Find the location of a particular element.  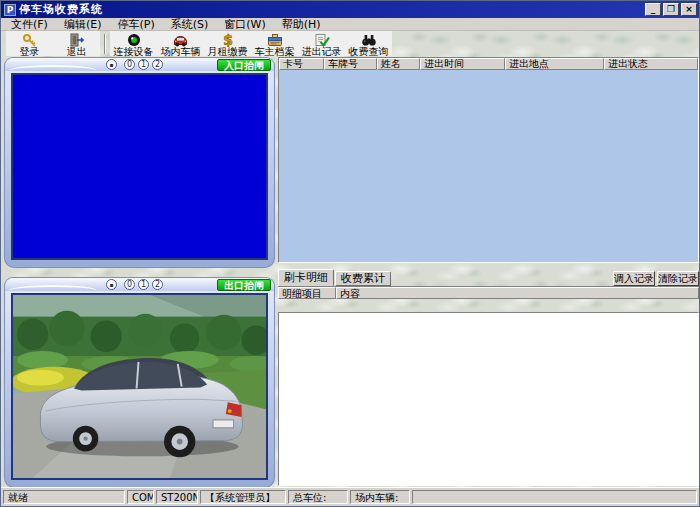

tab-fee-accumulate: 收费累计 is located at coordinates (363, 278).